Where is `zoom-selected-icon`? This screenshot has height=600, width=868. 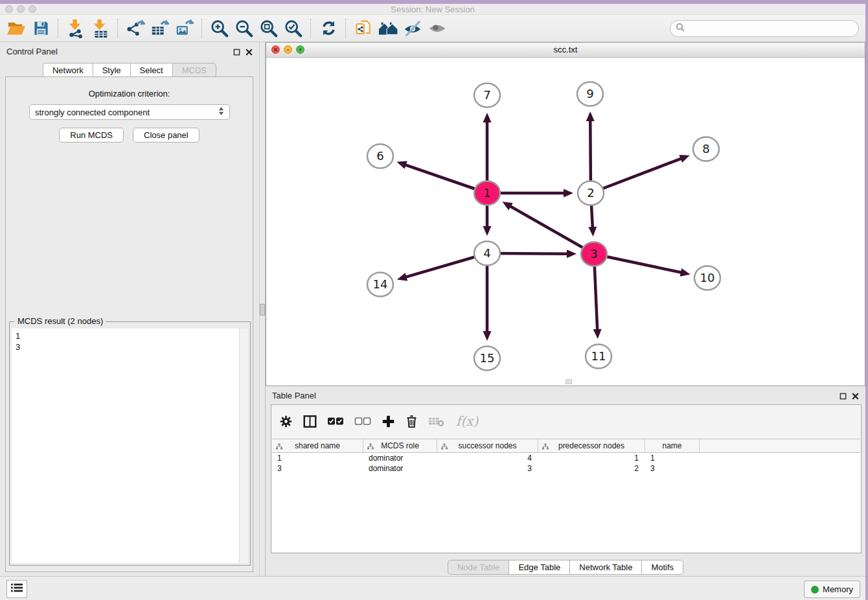
zoom-selected-icon is located at coordinates (293, 29).